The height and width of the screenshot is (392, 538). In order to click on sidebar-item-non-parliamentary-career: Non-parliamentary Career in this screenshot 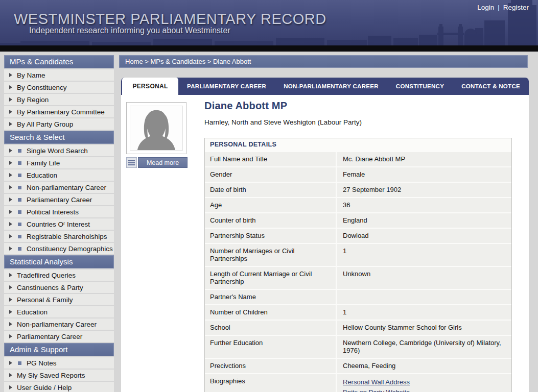, I will do `click(59, 187)`.